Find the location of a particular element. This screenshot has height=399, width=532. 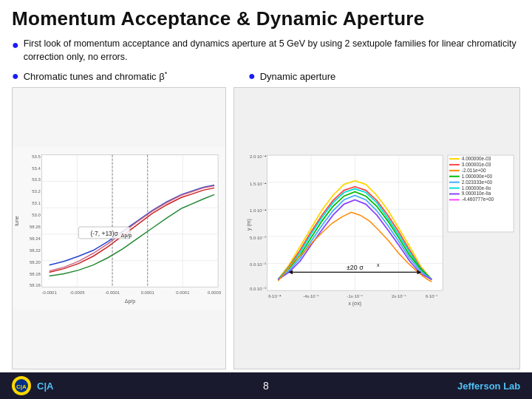

svg-text: x is located at coordinates (378, 265).